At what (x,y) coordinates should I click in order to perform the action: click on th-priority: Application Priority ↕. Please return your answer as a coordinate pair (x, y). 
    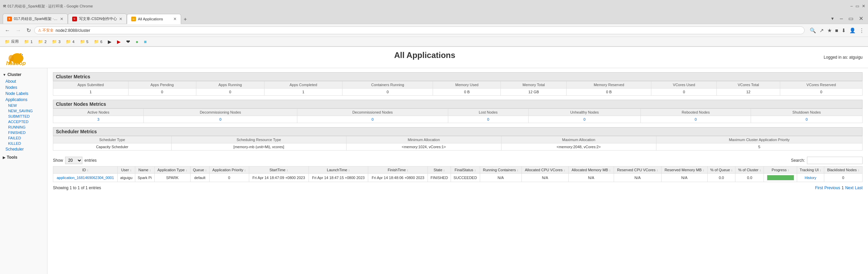
    Looking at the image, I should click on (229, 170).